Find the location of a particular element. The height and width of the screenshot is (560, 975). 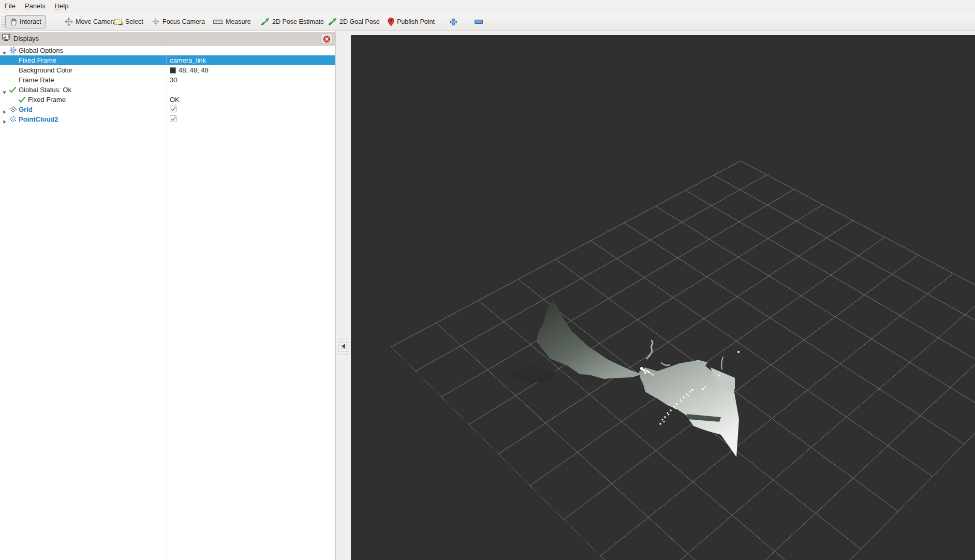

splitter-collapse-icon is located at coordinates (344, 346).